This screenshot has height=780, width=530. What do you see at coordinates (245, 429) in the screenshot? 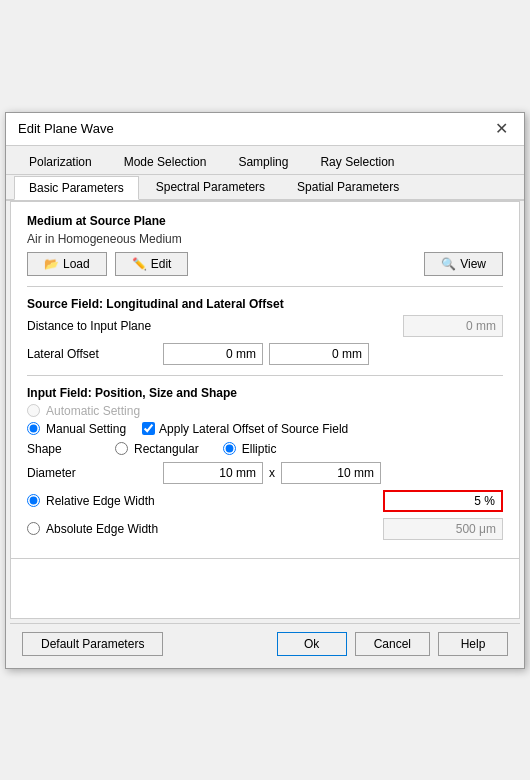
I see `apply-lateral-row: Apply Lateral Offset of Source Field` at bounding box center [245, 429].